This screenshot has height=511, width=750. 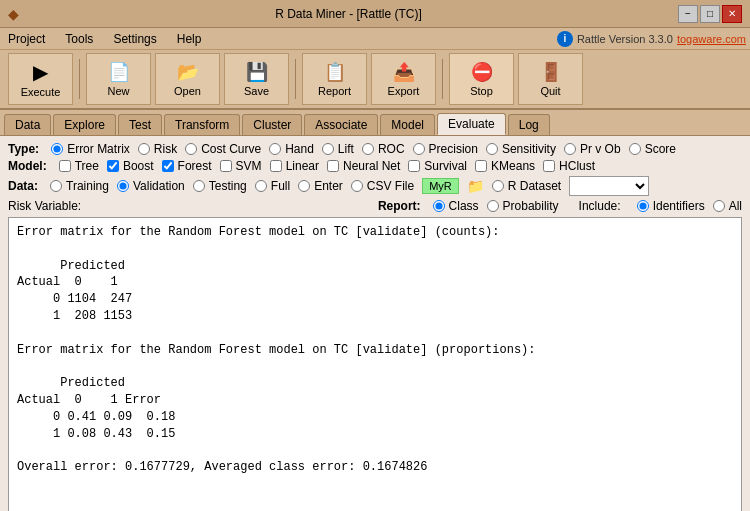 What do you see at coordinates (472, 124) in the screenshot?
I see `tab-evaluate: Evaluate` at bounding box center [472, 124].